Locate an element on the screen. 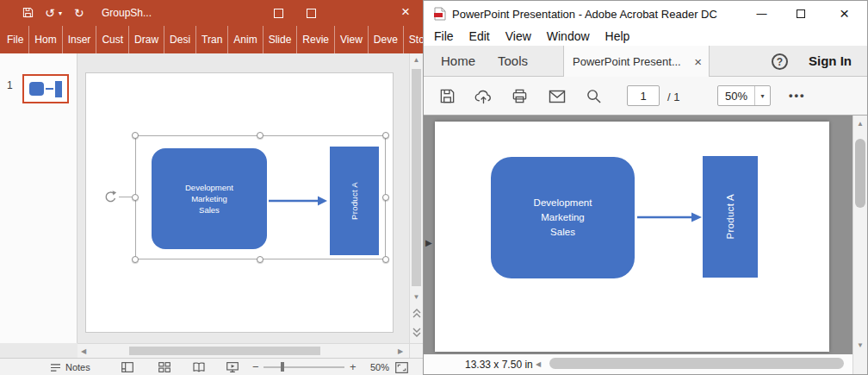 The image size is (868, 375). maximize-icon is located at coordinates (801, 14).